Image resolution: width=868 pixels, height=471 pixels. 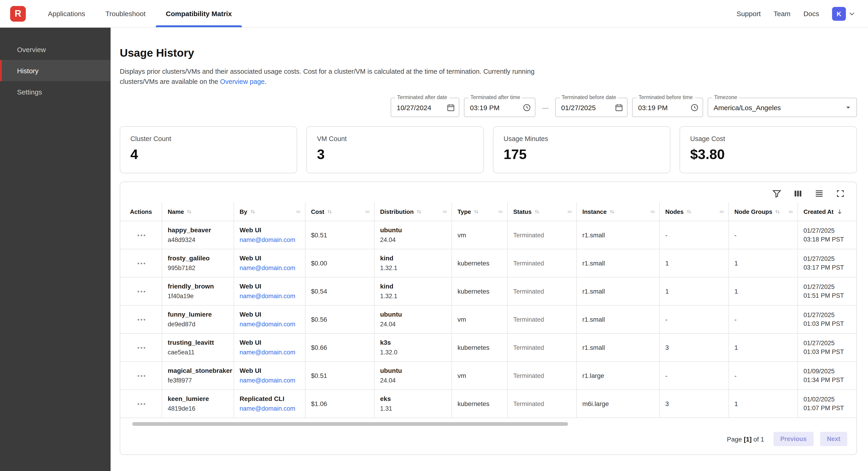 I want to click on cost-cell: $0.66, so click(x=340, y=348).